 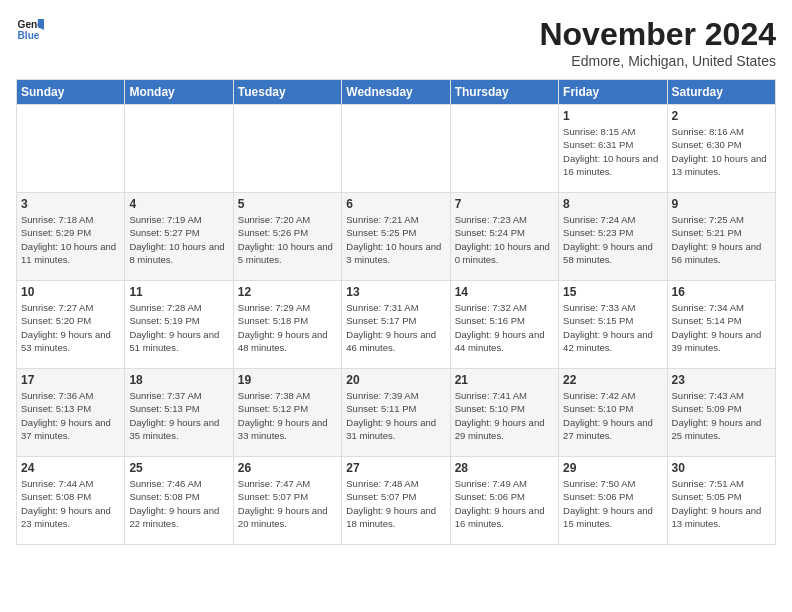 What do you see at coordinates (396, 92) in the screenshot?
I see `calendar-header: SundayMondayTuesdayWednesdayThursdayFrid…` at bounding box center [396, 92].